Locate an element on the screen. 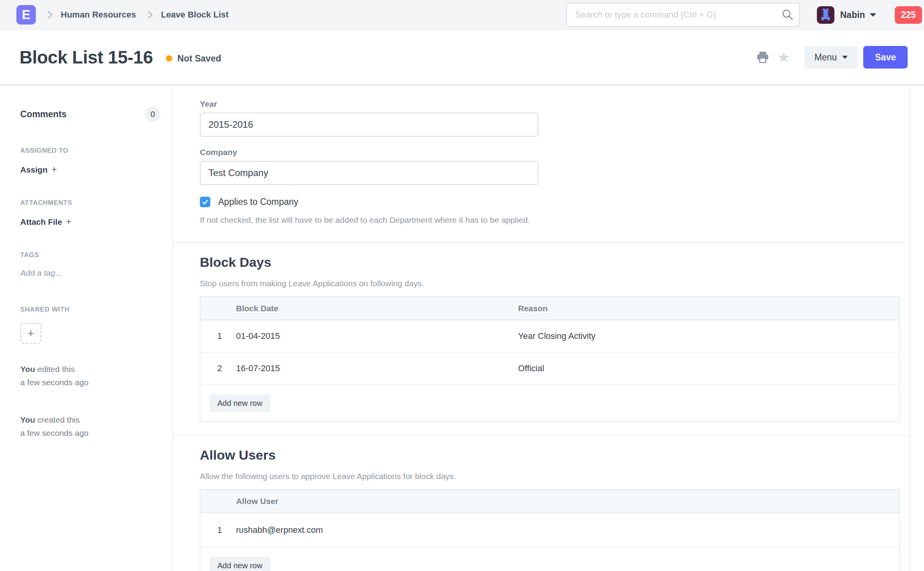 Image resolution: width=924 pixels, height=571 pixels. block-days-heading: Block Days is located at coordinates (550, 262).